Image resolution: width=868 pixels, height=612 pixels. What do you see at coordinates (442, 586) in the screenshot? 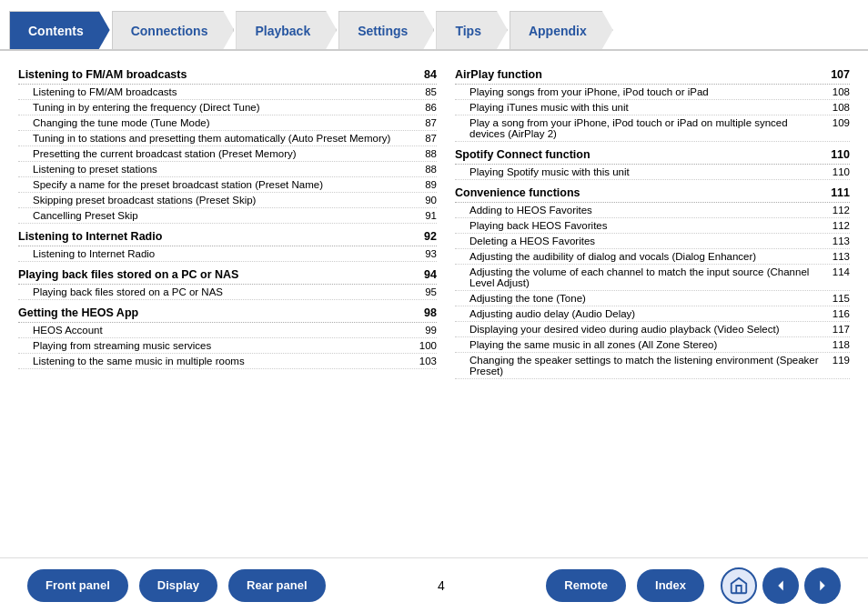
I see `page-number: 4` at bounding box center [442, 586].